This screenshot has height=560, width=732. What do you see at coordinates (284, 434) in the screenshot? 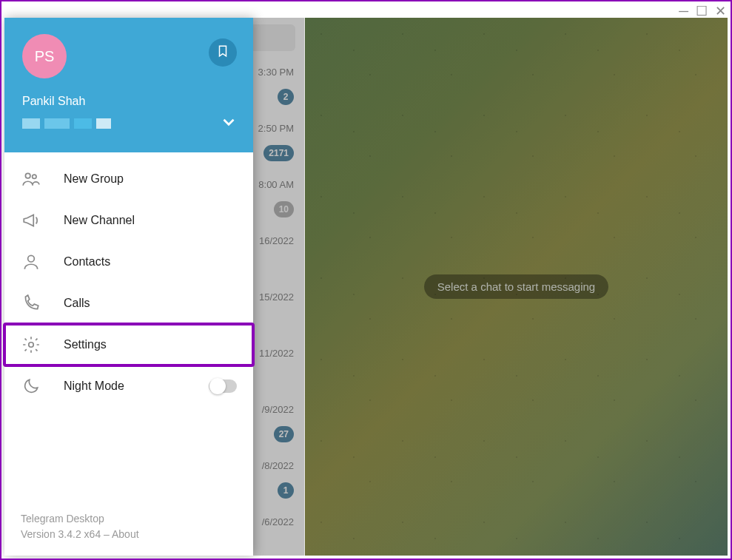
I see `unread-badge: 27` at bounding box center [284, 434].